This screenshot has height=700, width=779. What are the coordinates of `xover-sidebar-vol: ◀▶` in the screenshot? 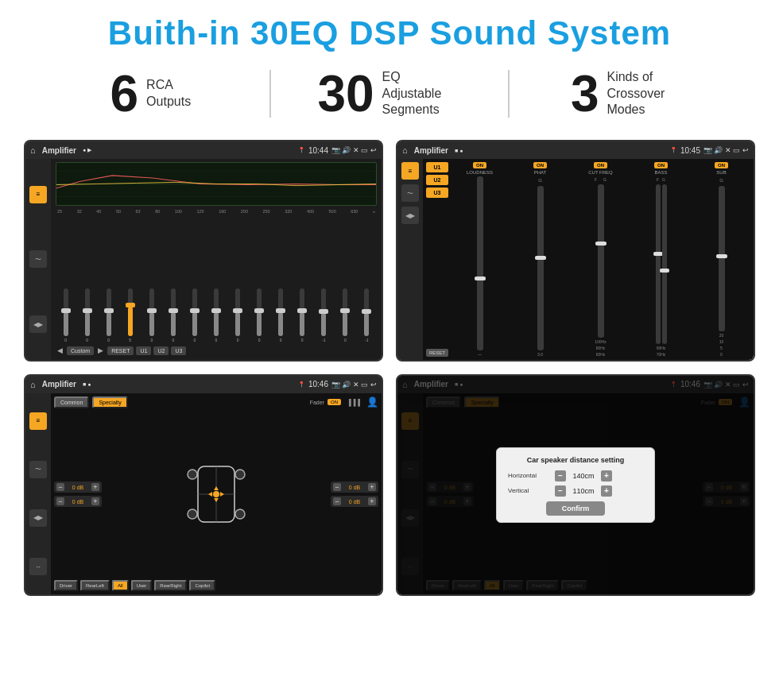 It's located at (410, 215).